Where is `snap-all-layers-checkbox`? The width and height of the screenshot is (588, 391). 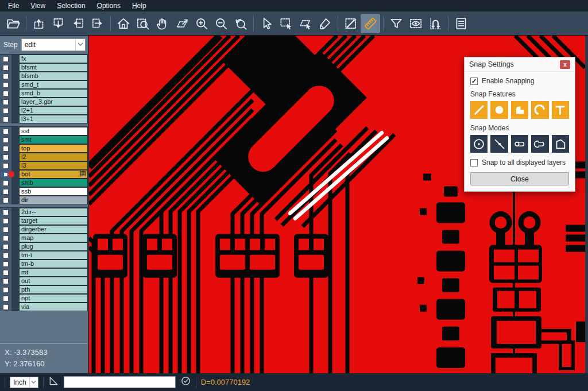 snap-all-layers-checkbox is located at coordinates (474, 163).